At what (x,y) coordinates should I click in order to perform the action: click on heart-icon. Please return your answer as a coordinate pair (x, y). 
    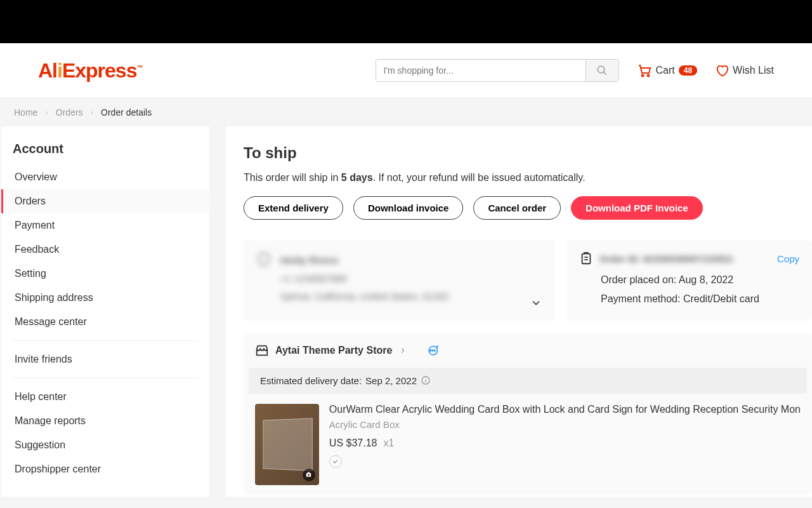
    Looking at the image, I should click on (722, 70).